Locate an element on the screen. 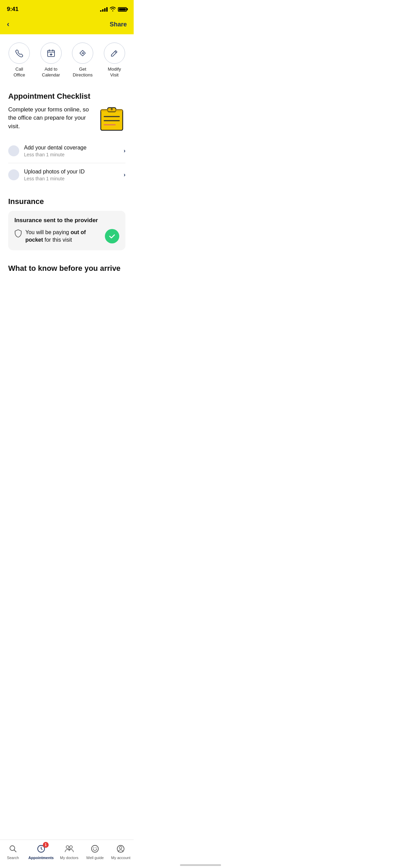  what-to-know-section: What to know before you arrive is located at coordinates (67, 267).